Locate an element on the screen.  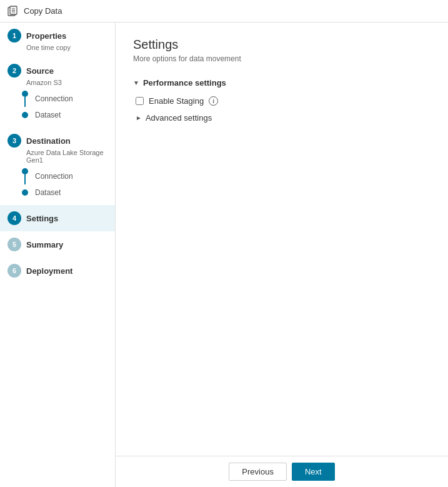
sidebar-item-summary: 5 Summary is located at coordinates (57, 244).